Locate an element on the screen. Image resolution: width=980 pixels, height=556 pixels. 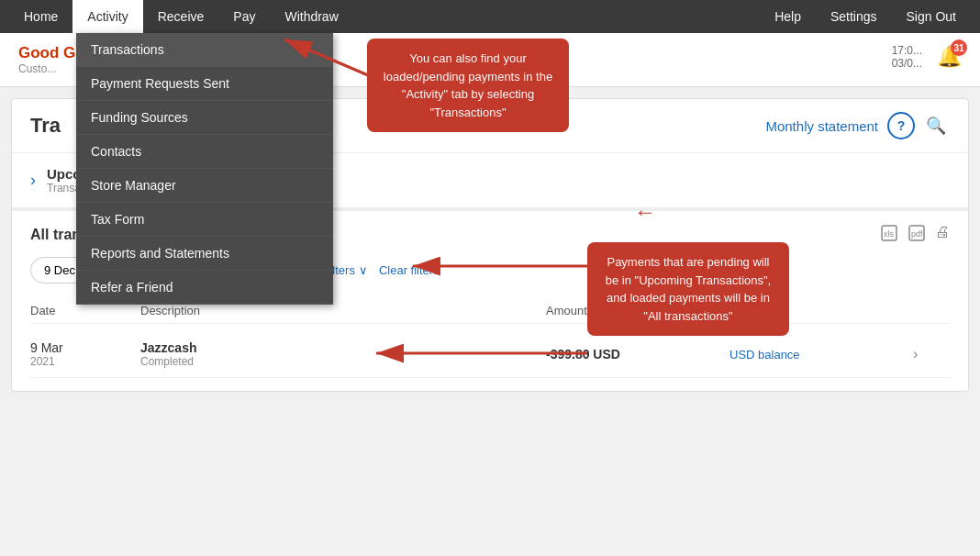
action-column-header is located at coordinates (931, 310).